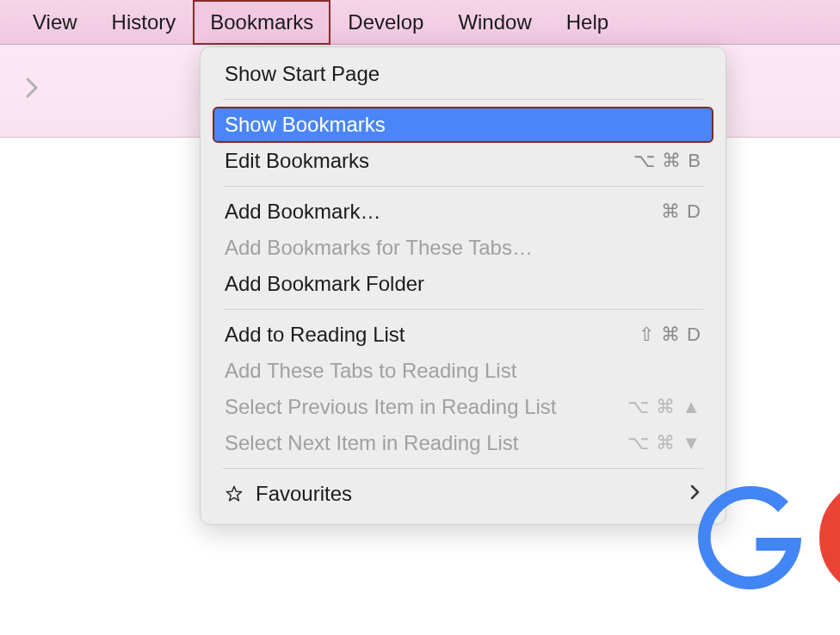  I want to click on menu-item-label: Show Start Page, so click(302, 74).